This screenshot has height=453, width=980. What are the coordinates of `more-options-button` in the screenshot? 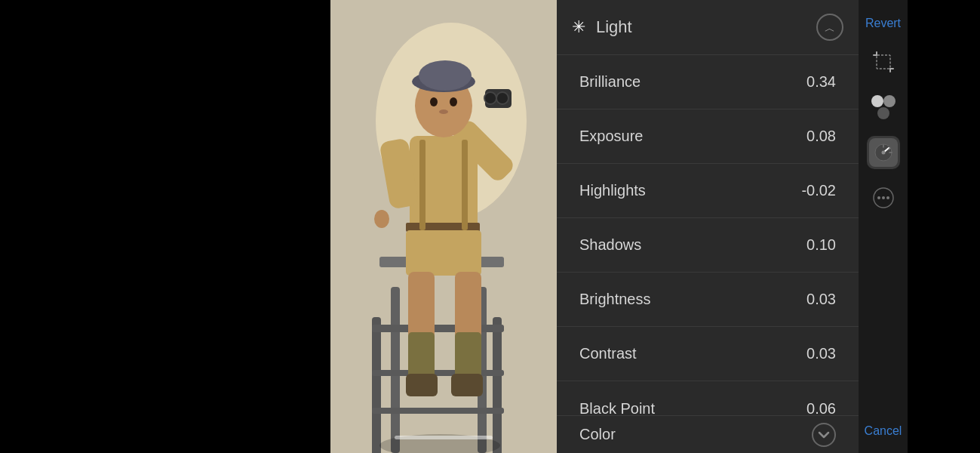 It's located at (883, 198).